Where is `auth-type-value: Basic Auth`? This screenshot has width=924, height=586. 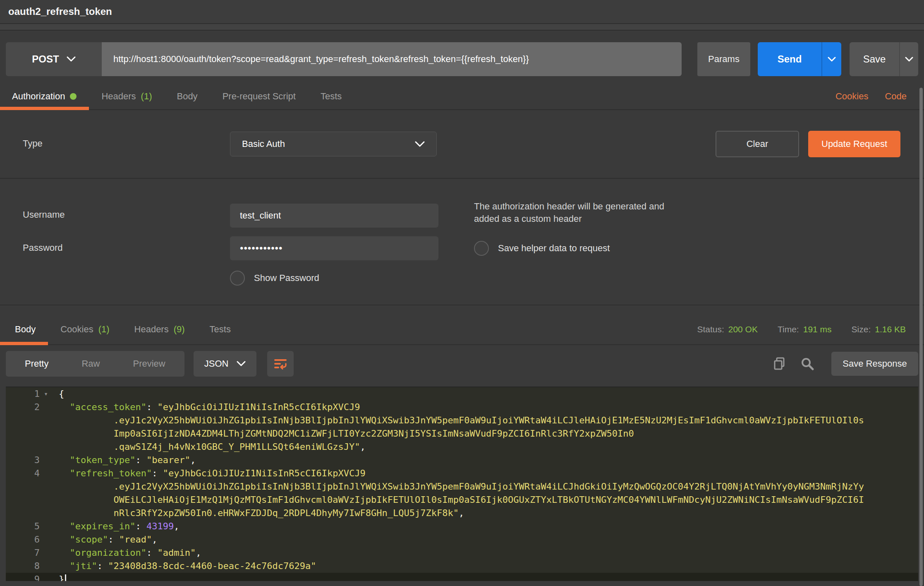
auth-type-value: Basic Auth is located at coordinates (263, 144).